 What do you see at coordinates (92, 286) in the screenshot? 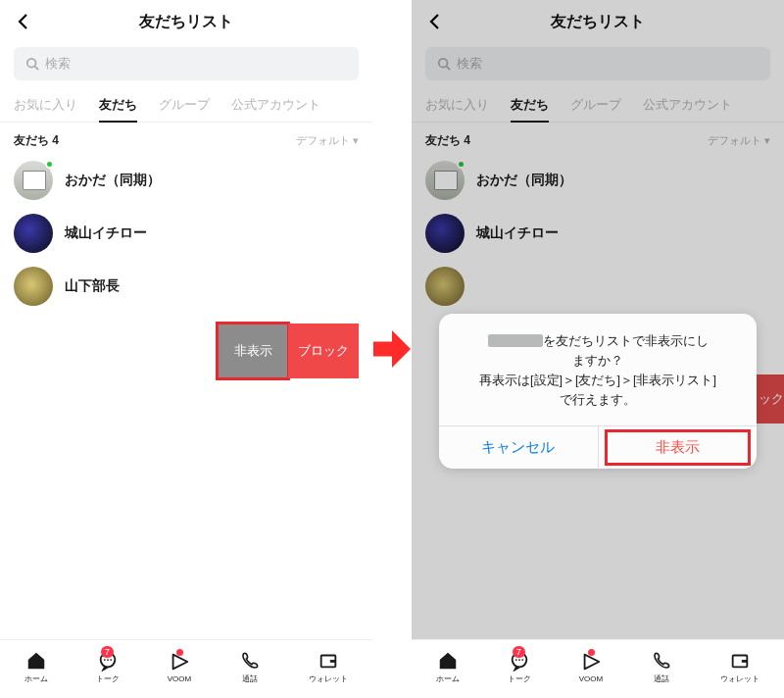
I see `friend-name: 山下部長` at bounding box center [92, 286].